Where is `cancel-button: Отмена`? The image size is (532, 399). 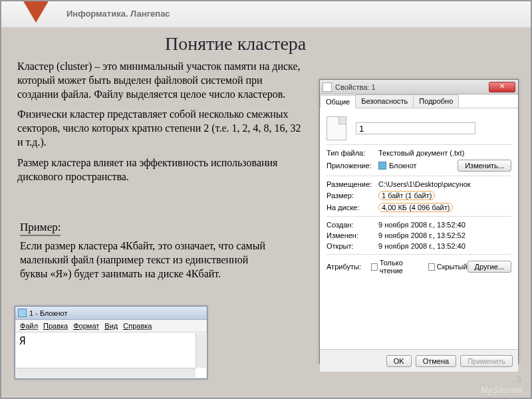 cancel-button: Отмена is located at coordinates (436, 361).